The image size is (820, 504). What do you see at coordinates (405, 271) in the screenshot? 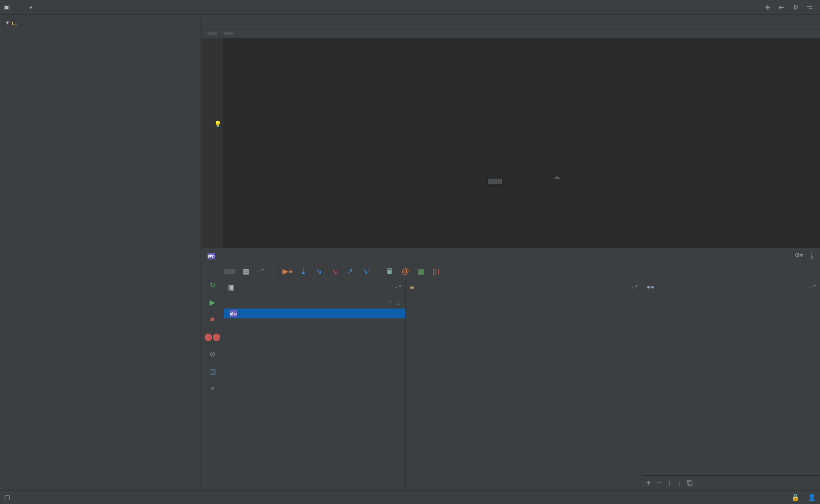
I see `at-icon: @` at bounding box center [405, 271].